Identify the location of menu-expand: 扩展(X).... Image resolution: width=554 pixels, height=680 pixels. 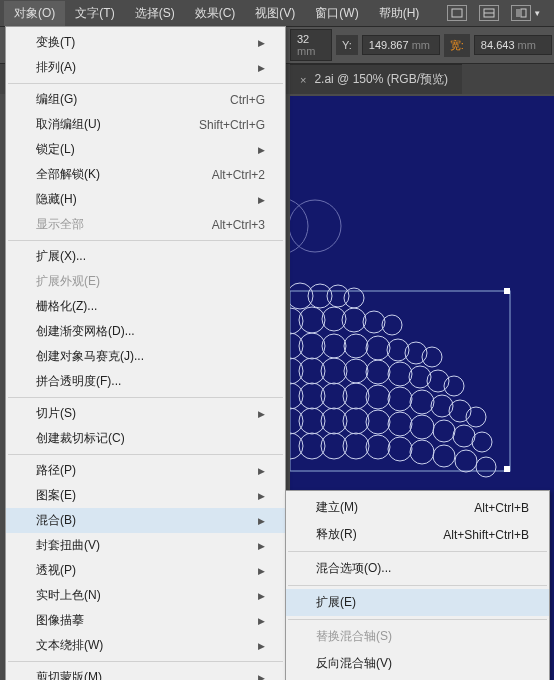
(146, 256).